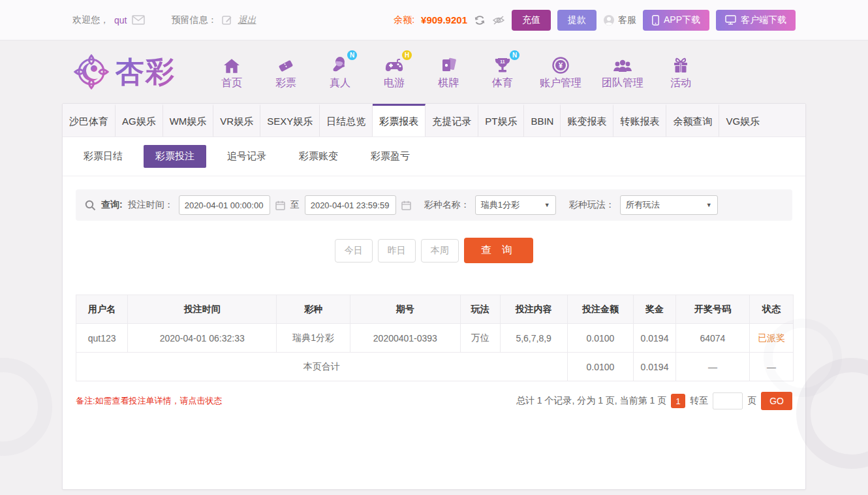  What do you see at coordinates (399, 120) in the screenshot?
I see `tab-lottery-report: 彩票报表` at bounding box center [399, 120].